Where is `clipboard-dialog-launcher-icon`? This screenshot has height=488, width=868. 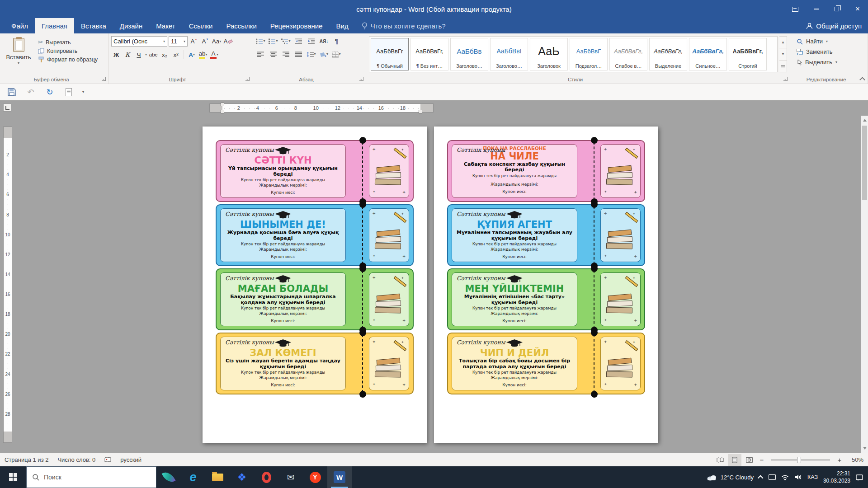
clipboard-dialog-launcher-icon is located at coordinates (104, 79).